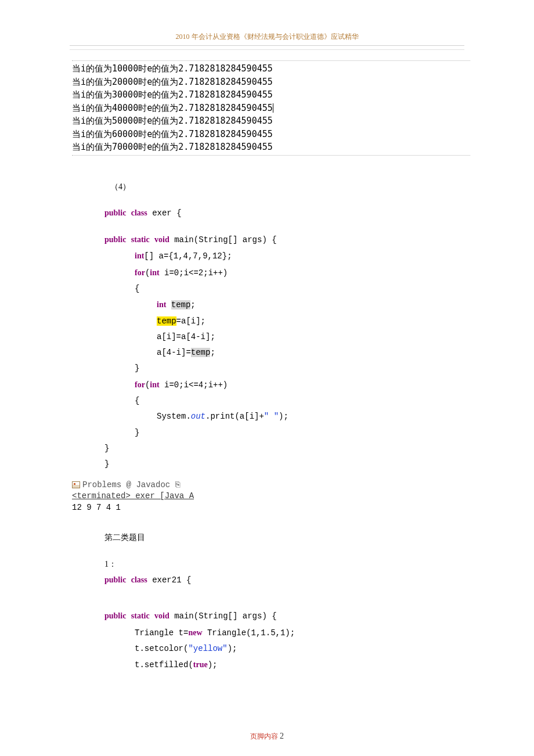  What do you see at coordinates (271, 69) in the screenshot?
I see `output-line: 当i的值为10000时e的值为2.7182818284590455` at bounding box center [271, 69].